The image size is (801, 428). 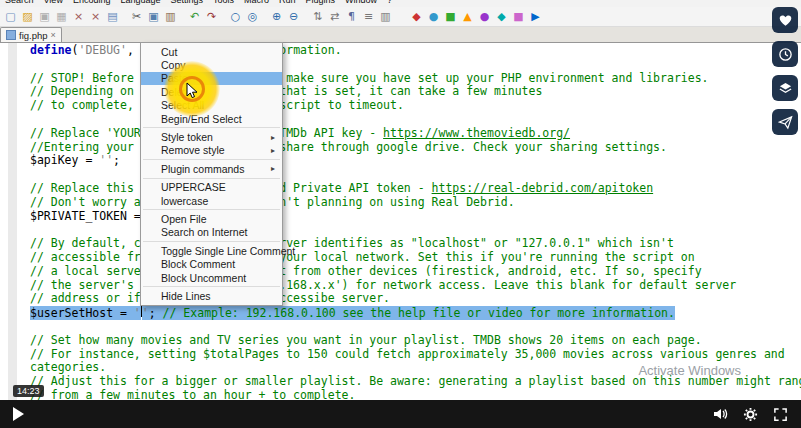 I want to click on menu-item-label: Remove style, so click(x=193, y=150).